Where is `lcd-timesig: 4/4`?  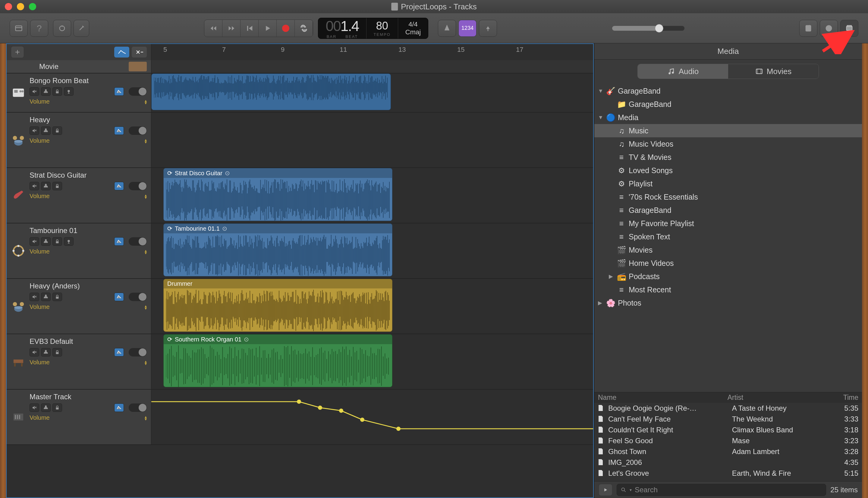 lcd-timesig: 4/4 is located at coordinates (413, 25).